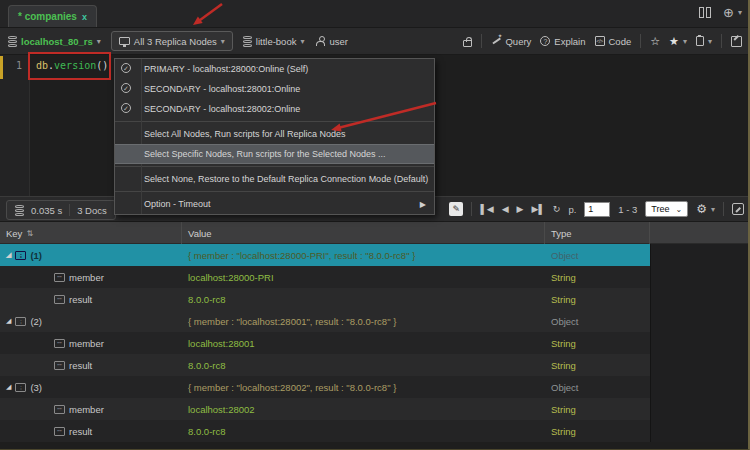 The image size is (750, 450). I want to click on chevron-down-icon: ⌄, so click(680, 210).